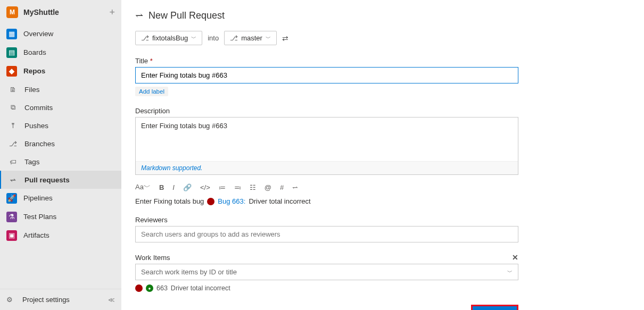 The image size is (644, 310). Describe the element at coordinates (253, 187) in the screenshot. I see `checklist-tool: ☷` at that location.